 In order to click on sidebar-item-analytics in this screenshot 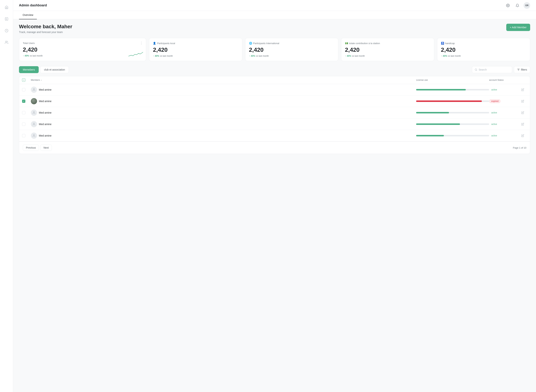, I will do `click(7, 31)`.